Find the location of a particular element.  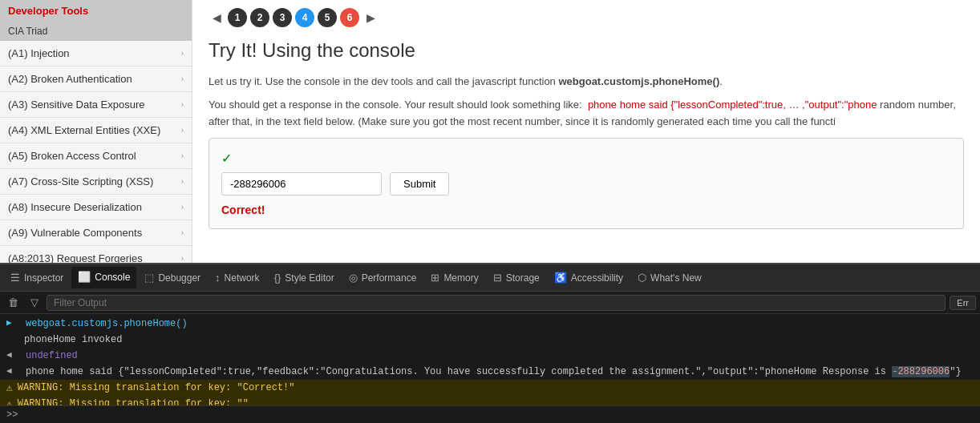

warning-text-1: WARNING: Missing translation for key: "C… is located at coordinates (156, 388).